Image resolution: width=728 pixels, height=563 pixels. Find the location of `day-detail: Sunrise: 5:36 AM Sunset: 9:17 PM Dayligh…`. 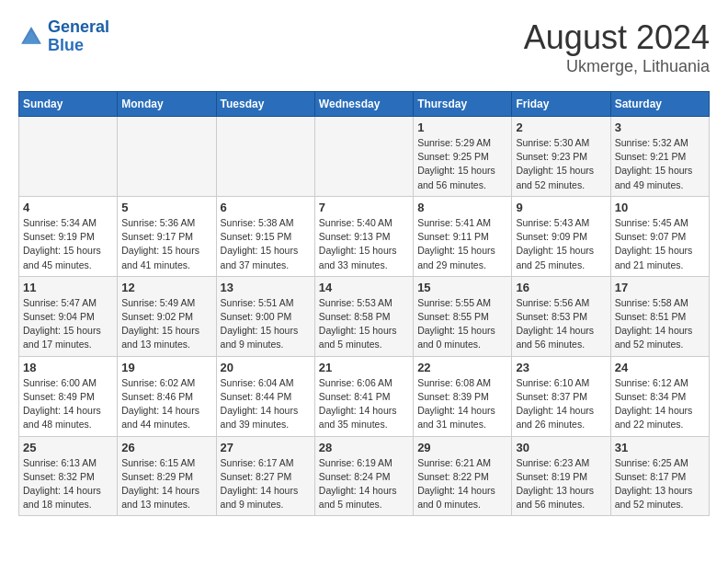

day-detail: Sunrise: 5:36 AM Sunset: 9:17 PM Dayligh… is located at coordinates (166, 245).